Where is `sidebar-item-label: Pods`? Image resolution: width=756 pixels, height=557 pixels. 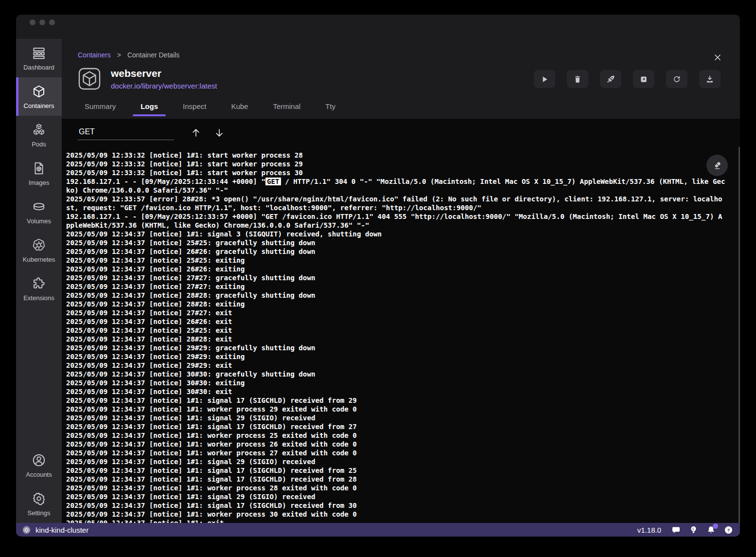 sidebar-item-label: Pods is located at coordinates (39, 144).